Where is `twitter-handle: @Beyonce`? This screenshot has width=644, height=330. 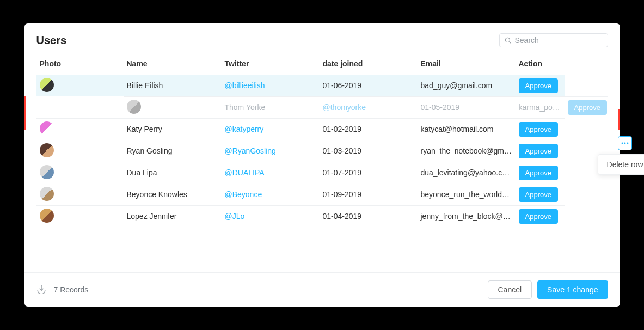 twitter-handle: @Beyonce is located at coordinates (244, 194).